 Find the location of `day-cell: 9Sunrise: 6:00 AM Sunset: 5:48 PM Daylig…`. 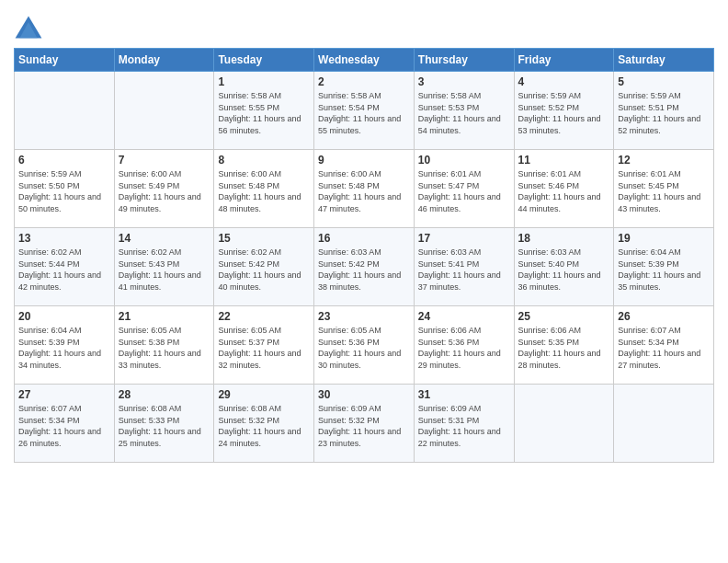

day-cell: 9Sunrise: 6:00 AM Sunset: 5:48 PM Daylig… is located at coordinates (364, 190).